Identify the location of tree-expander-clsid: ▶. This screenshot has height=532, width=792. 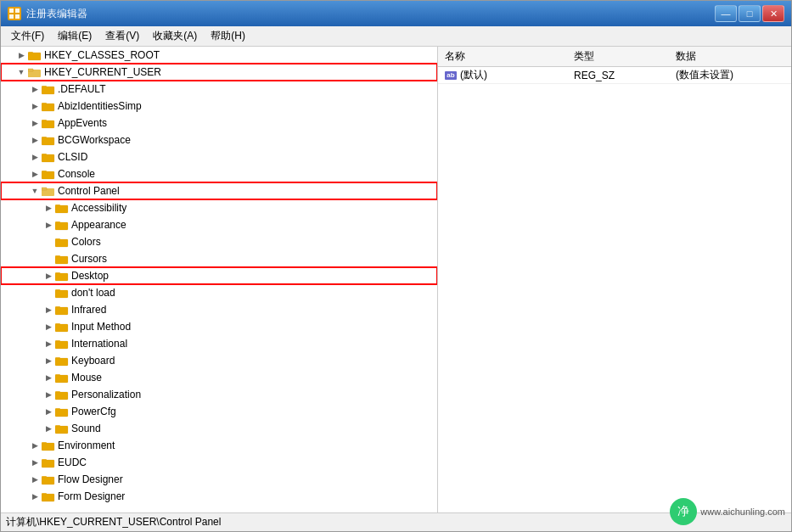
(35, 157).